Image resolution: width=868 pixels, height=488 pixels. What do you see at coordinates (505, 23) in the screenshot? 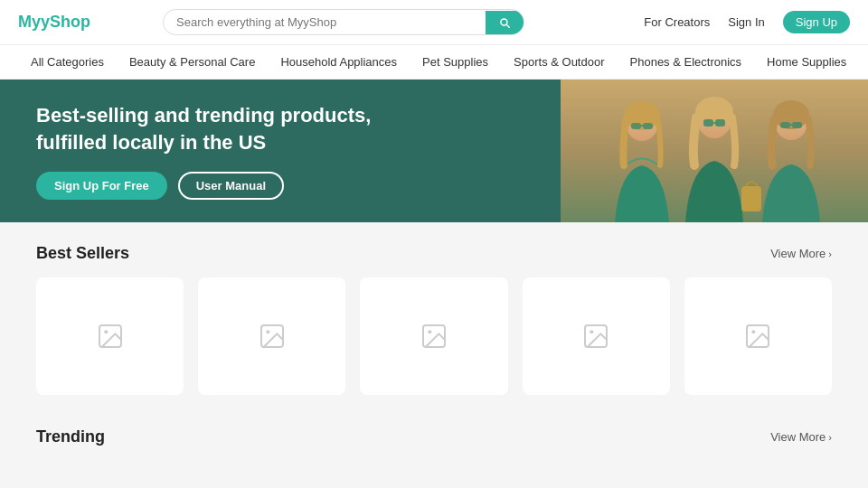
I see `search-icon` at bounding box center [505, 23].